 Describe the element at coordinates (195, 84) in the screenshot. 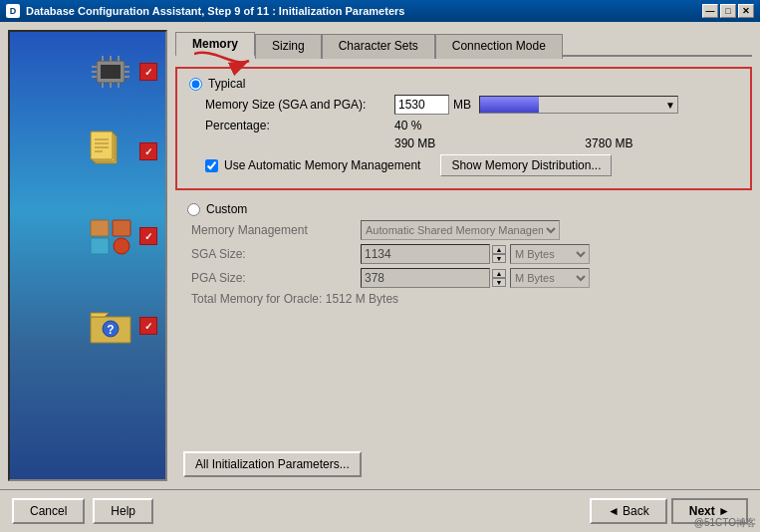

I see `typical-radio` at that location.